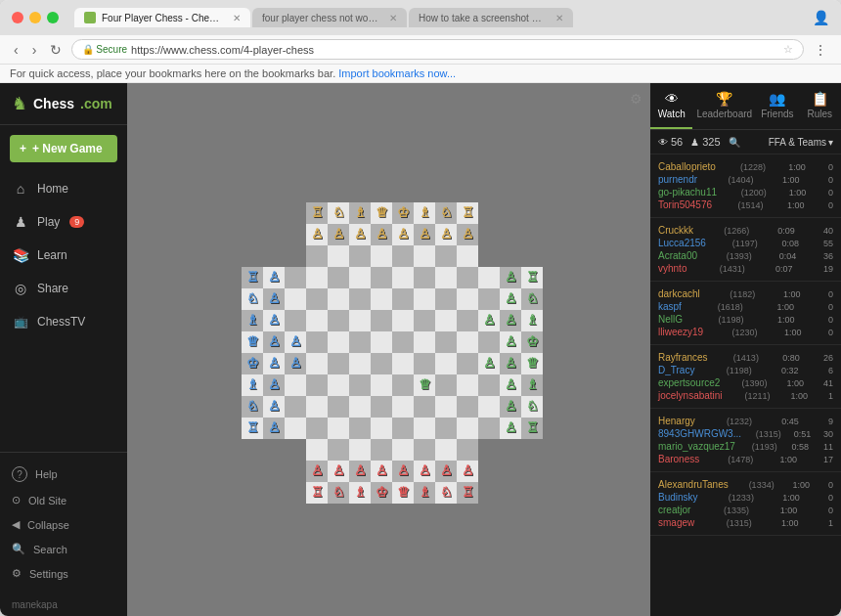 The height and width of the screenshot is (616, 841). I want to click on player-name: Cruckkk, so click(676, 231).